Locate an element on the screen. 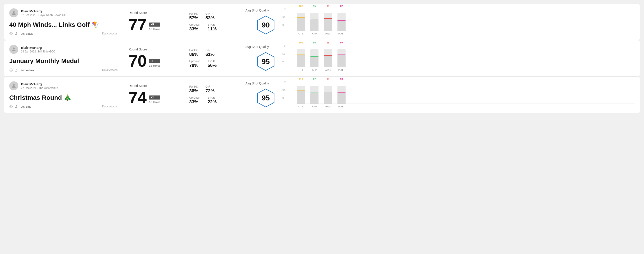  tee-left: Tee: Blue is located at coordinates (20, 107).